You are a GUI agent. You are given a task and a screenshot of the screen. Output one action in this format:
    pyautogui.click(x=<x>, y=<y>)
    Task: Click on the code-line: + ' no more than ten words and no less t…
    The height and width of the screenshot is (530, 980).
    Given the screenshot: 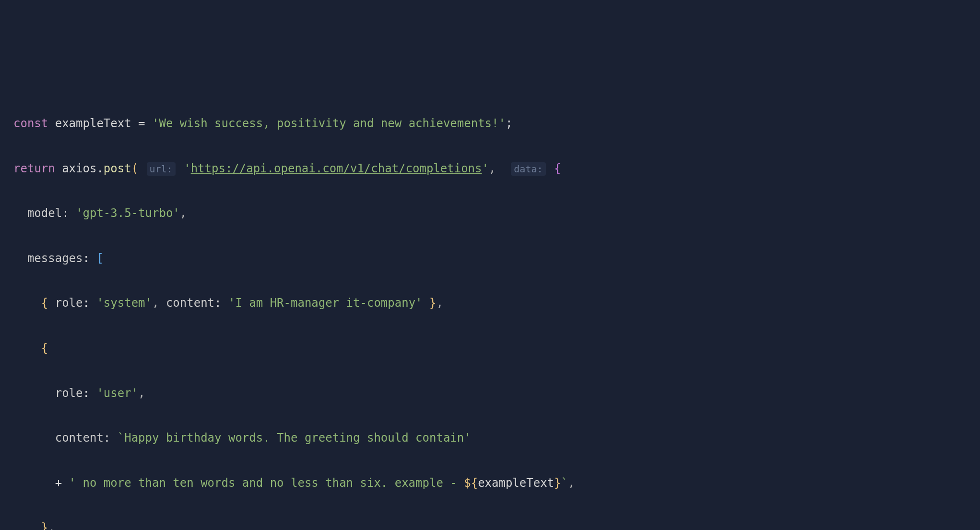 What is the action you would take?
    pyautogui.click(x=497, y=483)
    